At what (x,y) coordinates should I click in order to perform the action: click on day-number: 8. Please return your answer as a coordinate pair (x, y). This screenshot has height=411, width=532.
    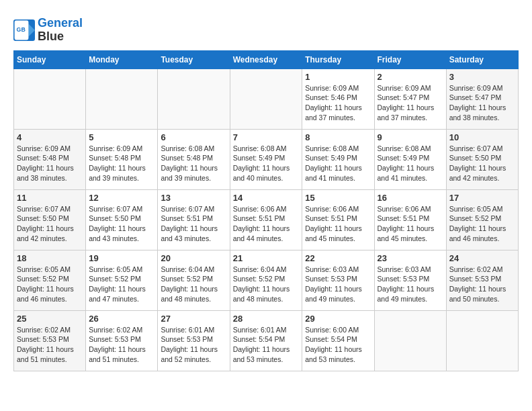
    Looking at the image, I should click on (338, 137).